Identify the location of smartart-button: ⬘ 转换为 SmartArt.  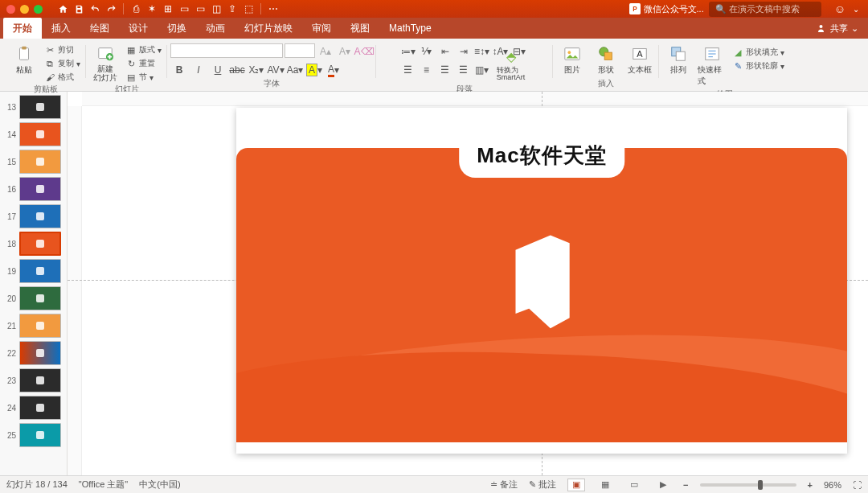
(511, 64).